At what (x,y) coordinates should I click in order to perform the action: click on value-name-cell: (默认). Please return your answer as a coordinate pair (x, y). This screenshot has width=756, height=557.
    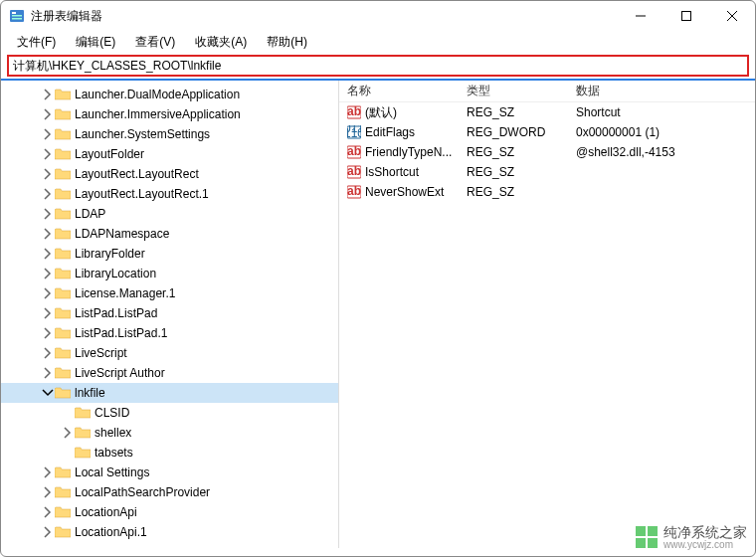
    Looking at the image, I should click on (399, 113).